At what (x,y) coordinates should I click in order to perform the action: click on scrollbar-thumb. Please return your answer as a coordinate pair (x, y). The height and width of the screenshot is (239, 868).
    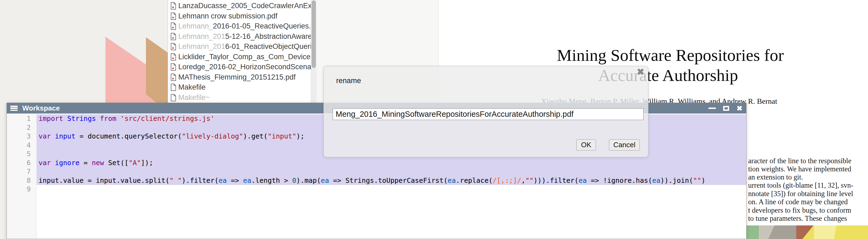
    Looking at the image, I should click on (314, 34).